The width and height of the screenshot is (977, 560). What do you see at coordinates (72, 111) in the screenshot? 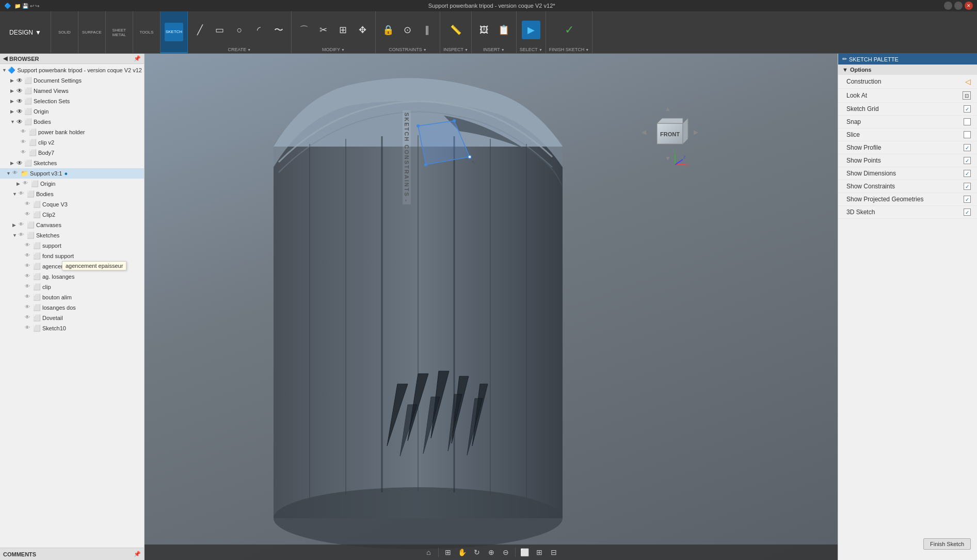
I see `tree-item-origin: ▶ 👁 ⬜ Origin` at bounding box center [72, 111].